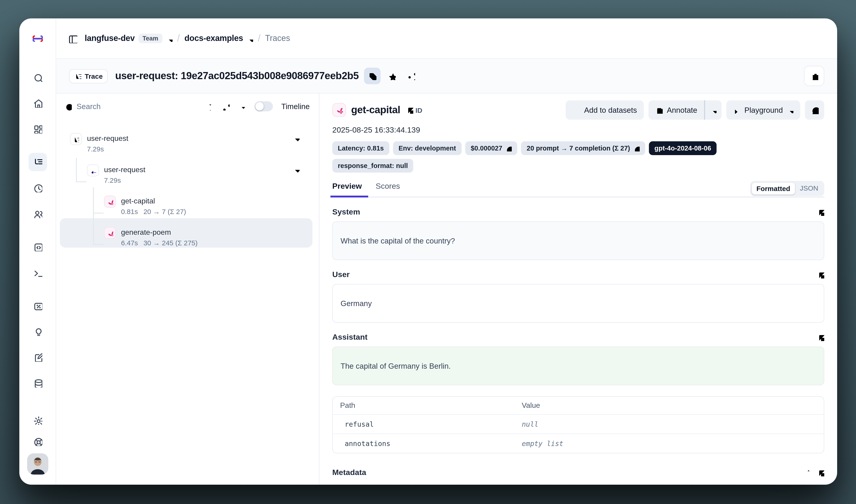 The width and height of the screenshot is (856, 504). I want to click on project-name: langfuse-dev, so click(109, 38).